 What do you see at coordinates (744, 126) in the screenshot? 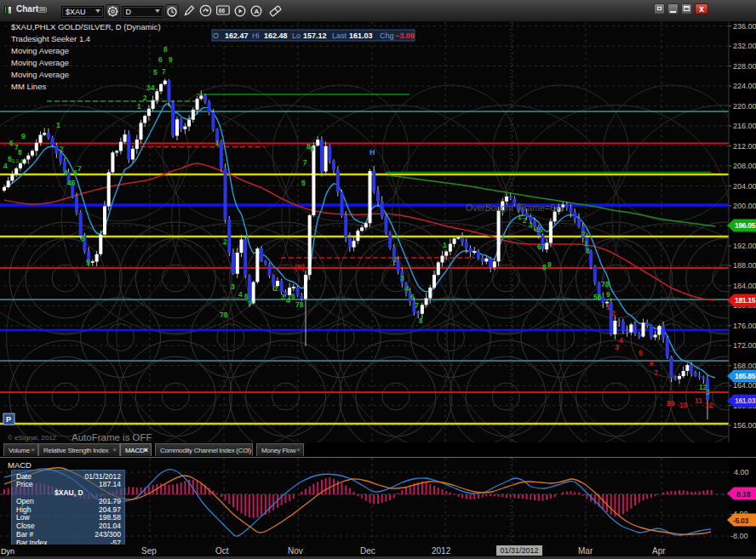
I see `svg-text: 216.00` at bounding box center [744, 126].